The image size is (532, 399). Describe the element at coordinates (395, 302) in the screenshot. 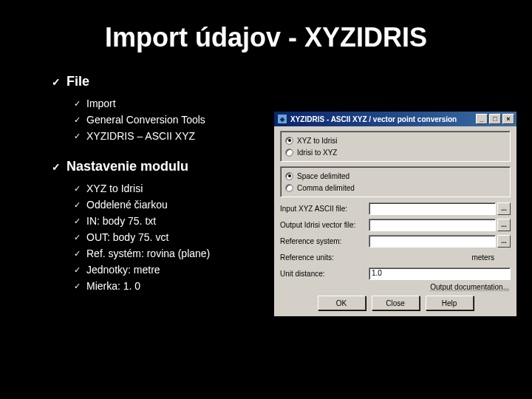

I see `dialog-button-row: OK Close Help` at that location.